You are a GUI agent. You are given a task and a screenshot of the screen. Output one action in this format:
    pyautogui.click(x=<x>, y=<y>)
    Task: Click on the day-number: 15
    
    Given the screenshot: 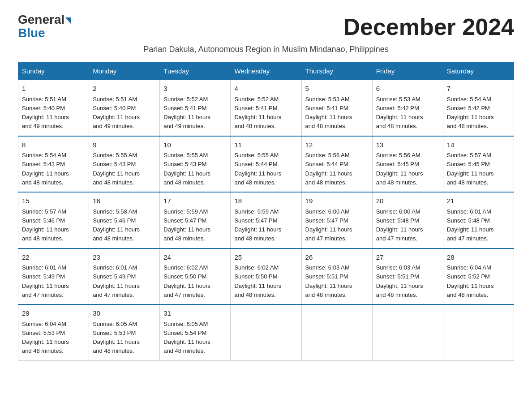 What is the action you would take?
    pyautogui.click(x=54, y=201)
    